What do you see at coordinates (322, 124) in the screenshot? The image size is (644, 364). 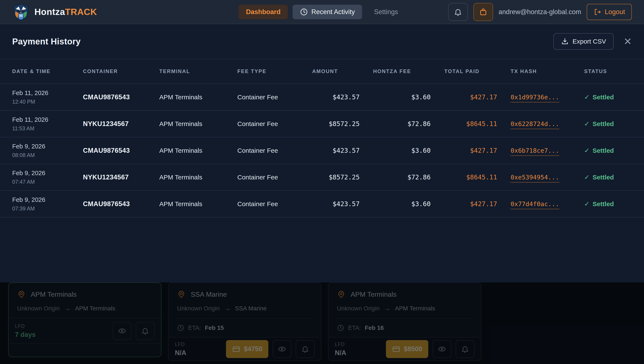 I see `table-row: Feb 11, 2026 11:53 AM NYKU1234567 APM Te…` at bounding box center [322, 124].